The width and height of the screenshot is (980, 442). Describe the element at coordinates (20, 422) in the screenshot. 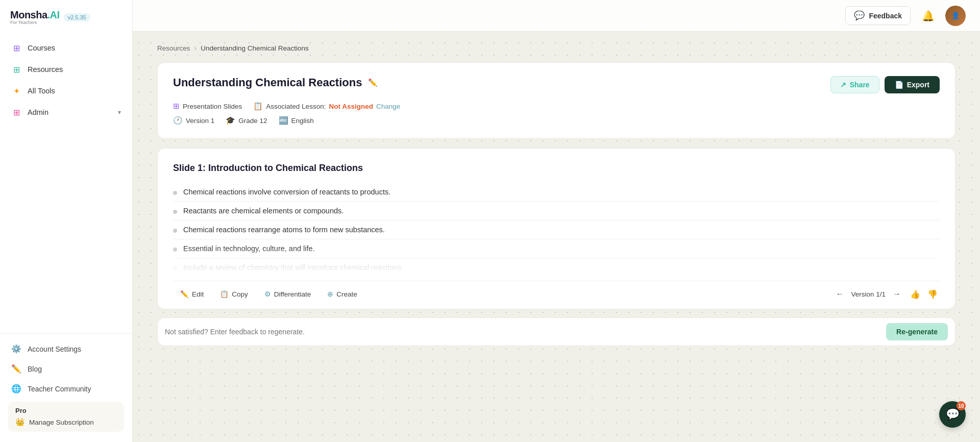

I see `crown-icon: 👑` at that location.